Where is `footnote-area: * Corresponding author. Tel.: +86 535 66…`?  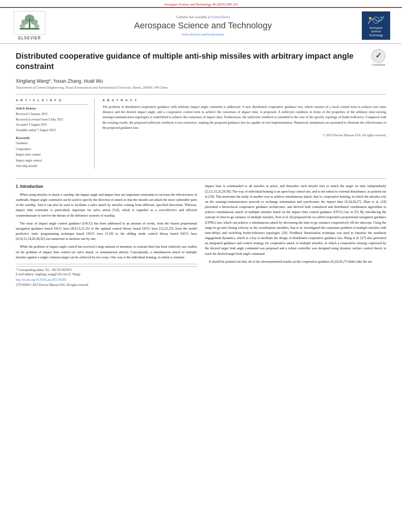
footnote-area: * Corresponding author. Tel.: +86 535 66… is located at coordinates (106, 276).